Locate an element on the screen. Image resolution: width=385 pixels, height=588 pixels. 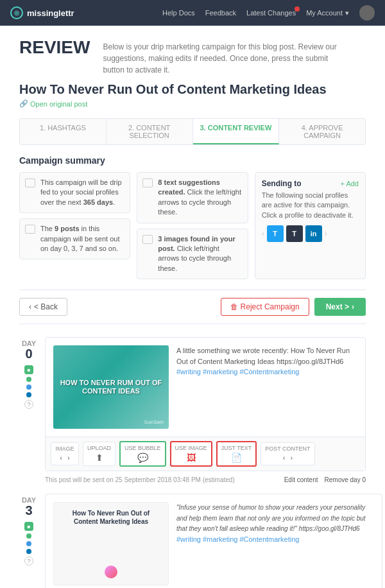
day-3-post-icon: ■ is located at coordinates (29, 526).